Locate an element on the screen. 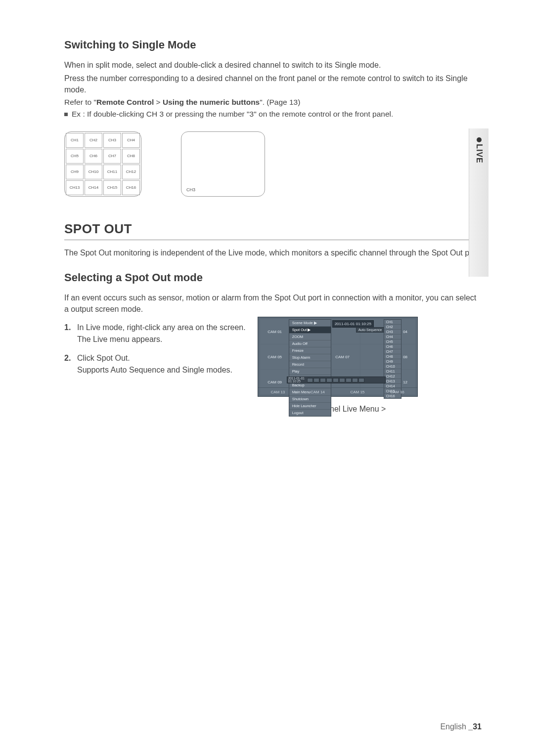 This screenshot has width=534, height=756. ctx-item-shutdown: Shutdown is located at coordinates (310, 399).